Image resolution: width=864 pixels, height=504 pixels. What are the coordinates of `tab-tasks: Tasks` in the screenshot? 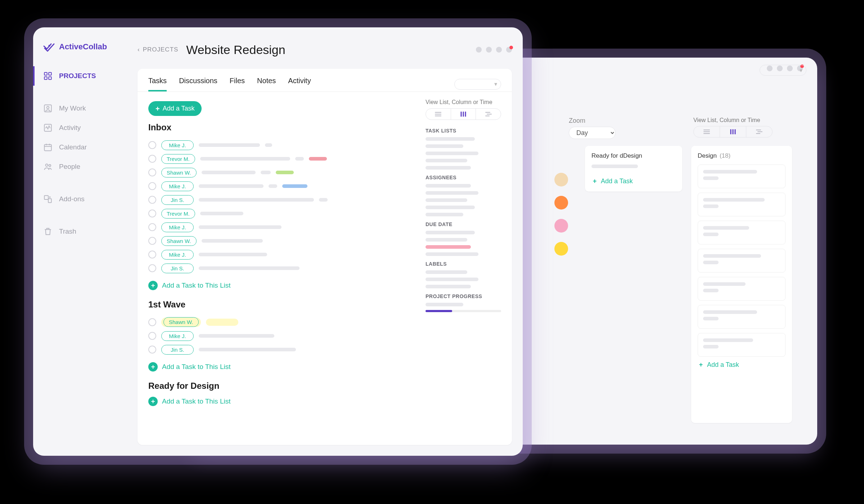 It's located at (158, 84).